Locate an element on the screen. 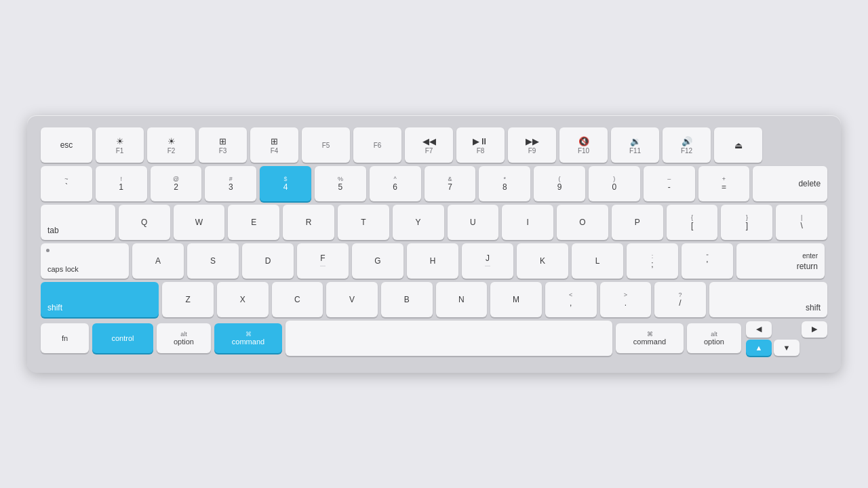 The image size is (868, 488). key-1: ! 1 is located at coordinates (121, 184).